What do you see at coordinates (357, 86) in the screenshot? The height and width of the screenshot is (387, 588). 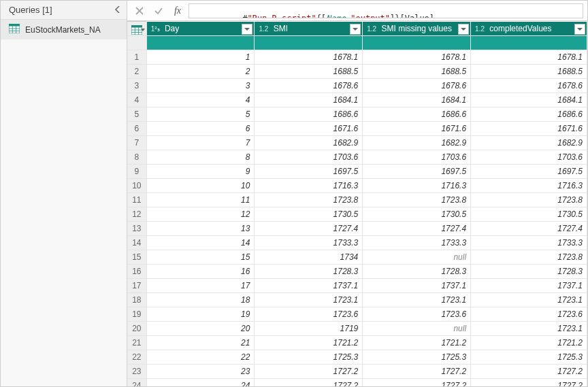 I see `table-row: 331678.61678.61678.6` at bounding box center [357, 86].